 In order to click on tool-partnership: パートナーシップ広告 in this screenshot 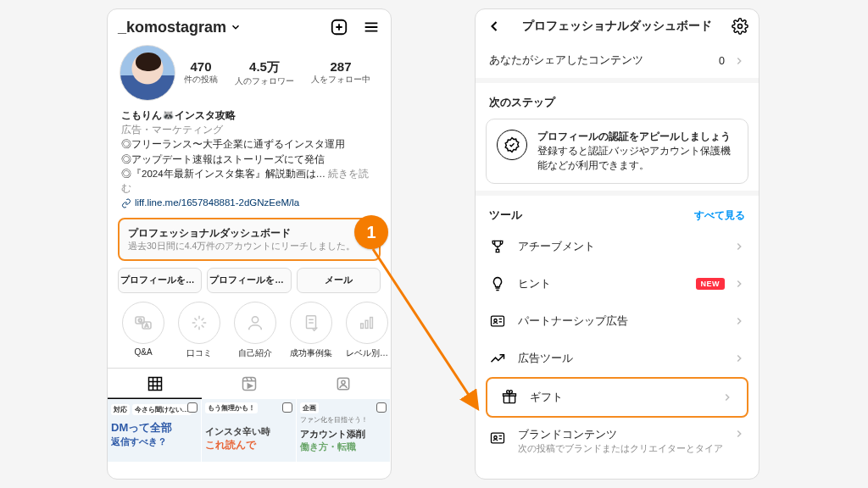, I will do `click(617, 321)`.